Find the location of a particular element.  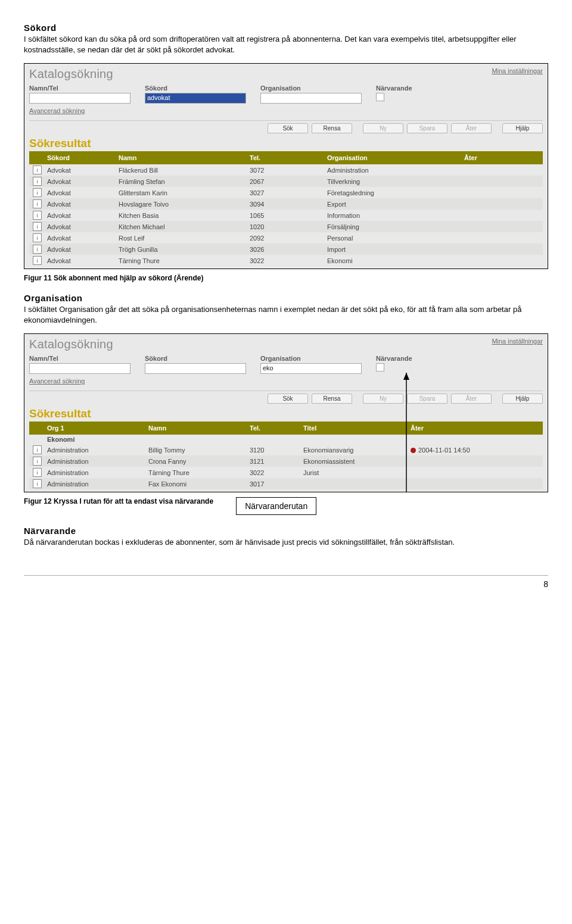

spara-button: Spara is located at coordinates (427, 129).